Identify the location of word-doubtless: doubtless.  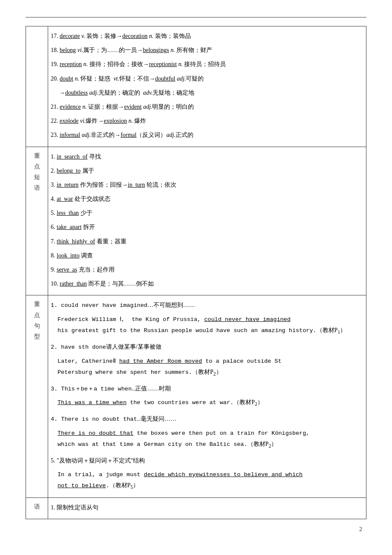
(77, 93).